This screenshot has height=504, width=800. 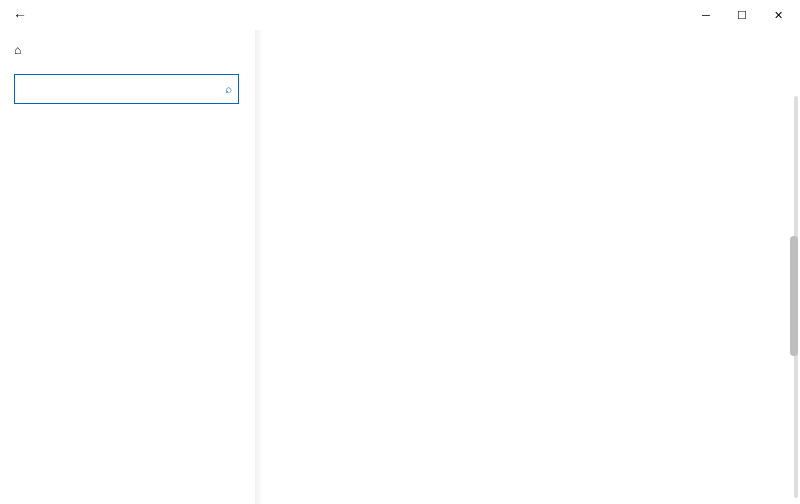 I want to click on minimize-button: ─, so click(x=706, y=15).